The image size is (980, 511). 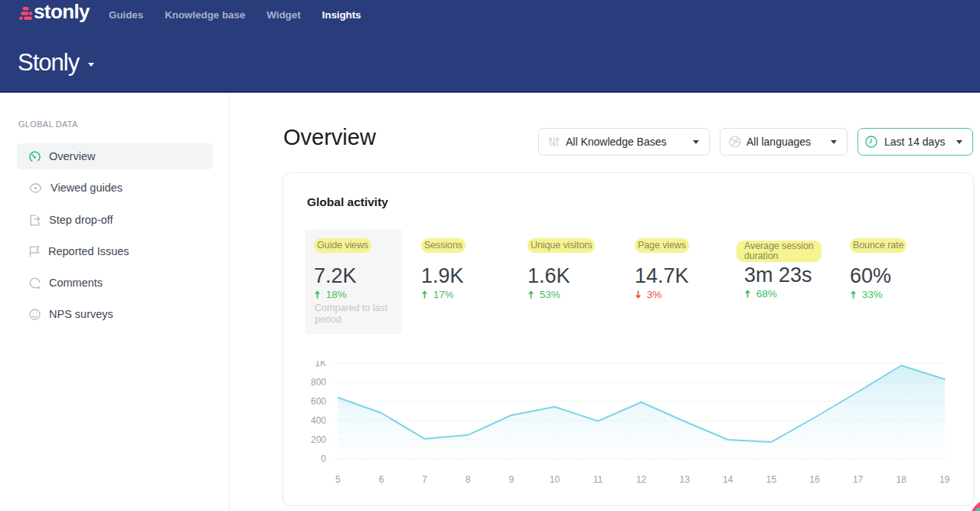 I want to click on svg-text: 0, so click(x=323, y=459).